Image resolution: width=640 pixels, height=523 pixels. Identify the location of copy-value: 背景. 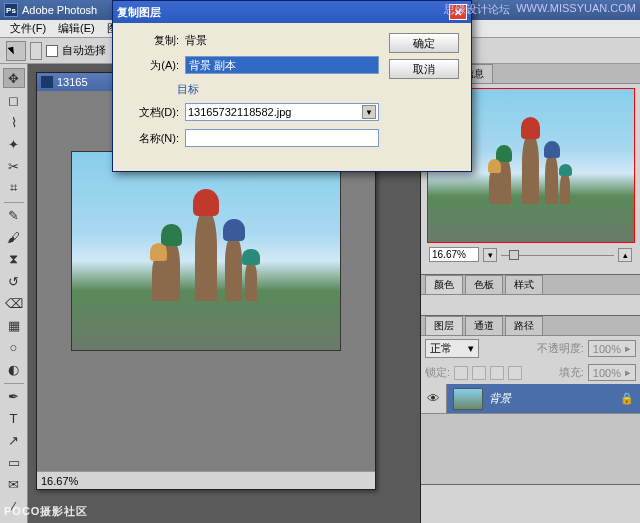
(196, 40).